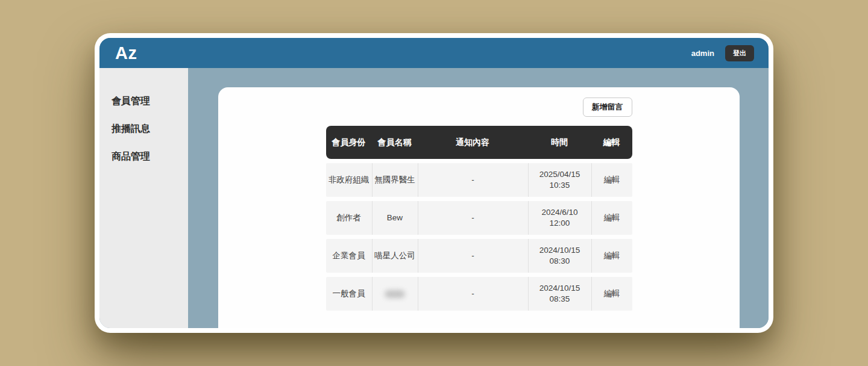 This screenshot has width=868, height=366. What do you see at coordinates (395, 180) in the screenshot?
I see `member-name-cell: 無國界醫生` at bounding box center [395, 180].